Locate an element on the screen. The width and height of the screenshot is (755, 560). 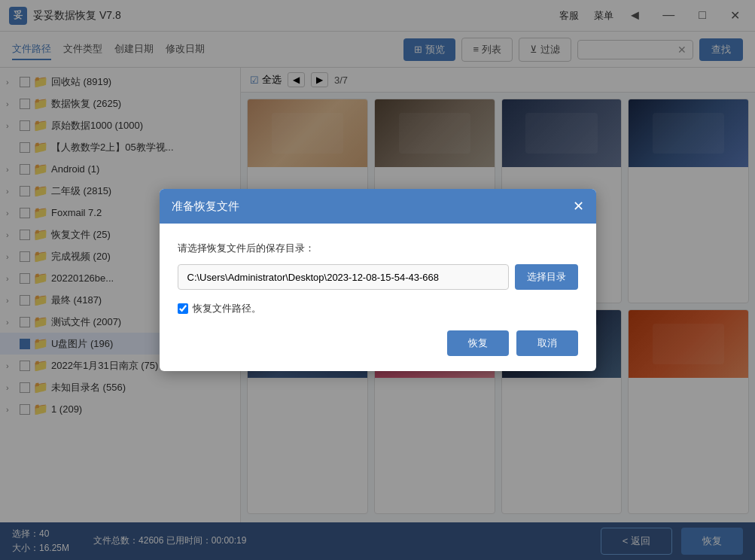
modal-path-row: 选择目录 is located at coordinates (378, 277).